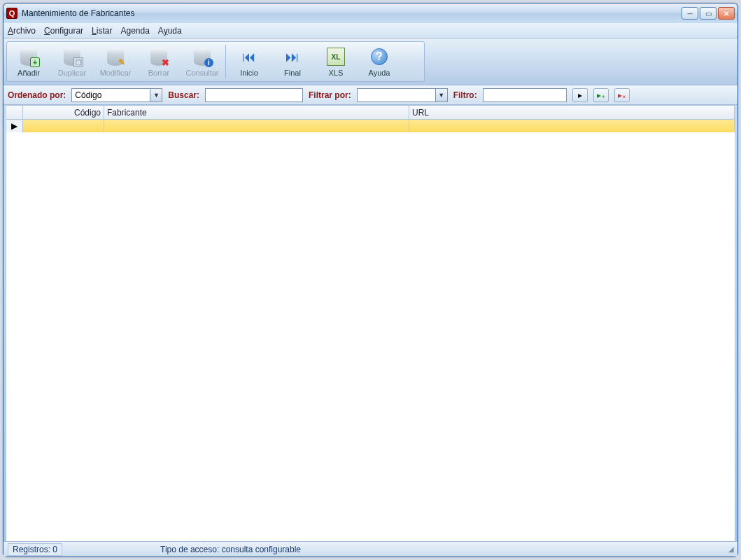 Image resolution: width=741 pixels, height=560 pixels. I want to click on toolbar-separator, so click(225, 62).